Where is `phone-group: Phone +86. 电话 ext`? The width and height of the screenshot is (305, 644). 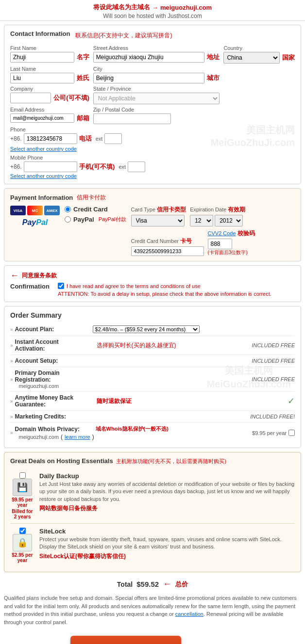
phone-group: Phone +86. 电话 ext is located at coordinates (66, 135).